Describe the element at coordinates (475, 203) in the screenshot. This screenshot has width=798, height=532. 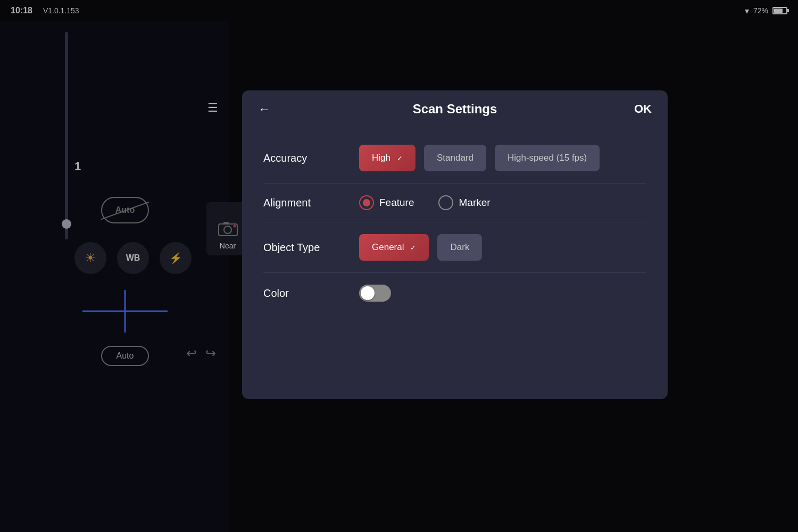
I see `alignment-marker-label: Marker` at that location.